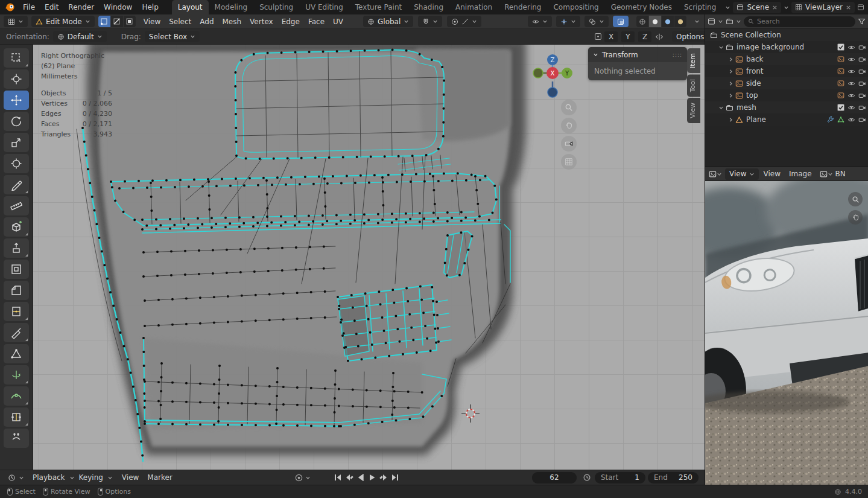  Describe the element at coordinates (620, 478) in the screenshot. I see `frame-start-field: Start1` at that location.